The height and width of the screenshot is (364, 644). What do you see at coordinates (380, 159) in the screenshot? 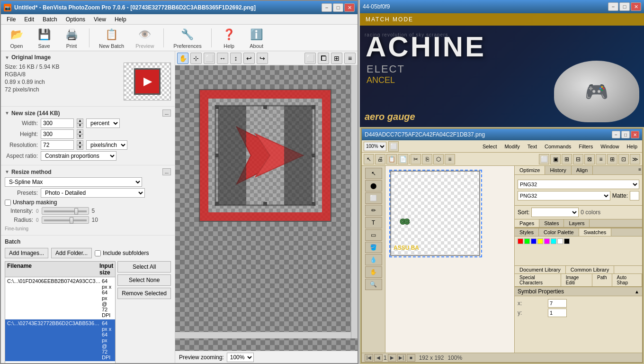
I see `fw-tool-print: 🖨` at bounding box center [380, 159].